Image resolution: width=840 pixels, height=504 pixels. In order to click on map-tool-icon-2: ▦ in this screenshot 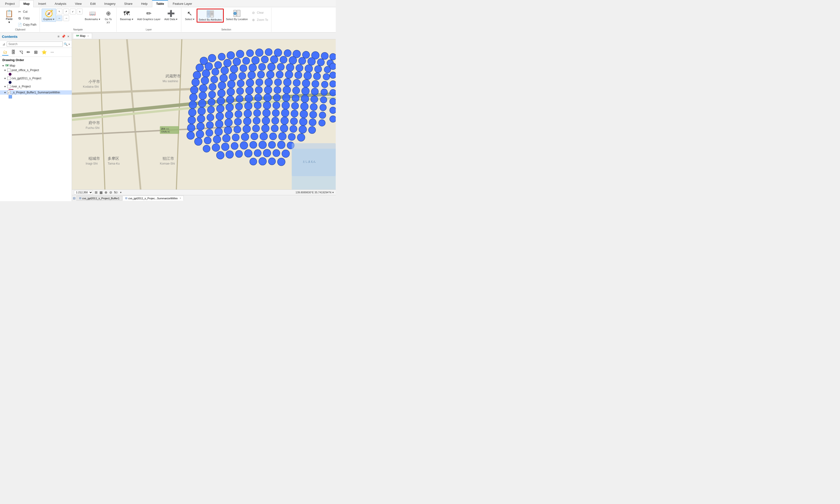, I will do `click(101, 192)`.